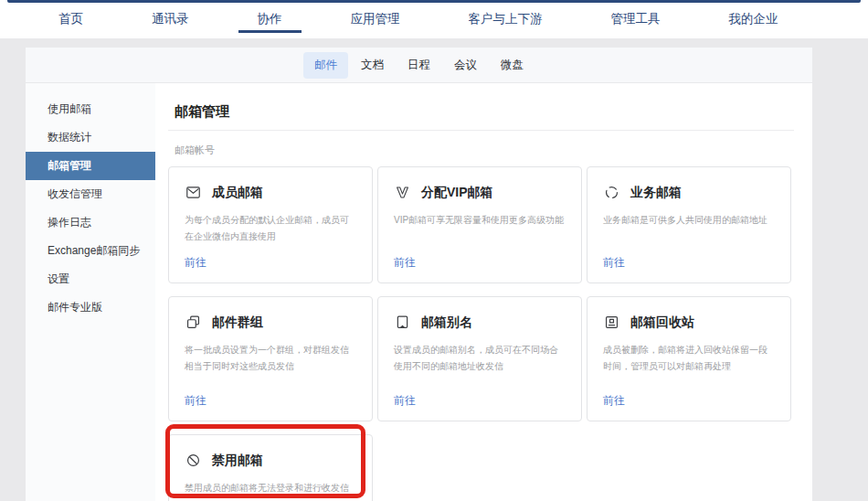 Image resolution: width=868 pixels, height=501 pixels. What do you see at coordinates (480, 322) in the screenshot?
I see `card-header: 邮箱别名` at bounding box center [480, 322].